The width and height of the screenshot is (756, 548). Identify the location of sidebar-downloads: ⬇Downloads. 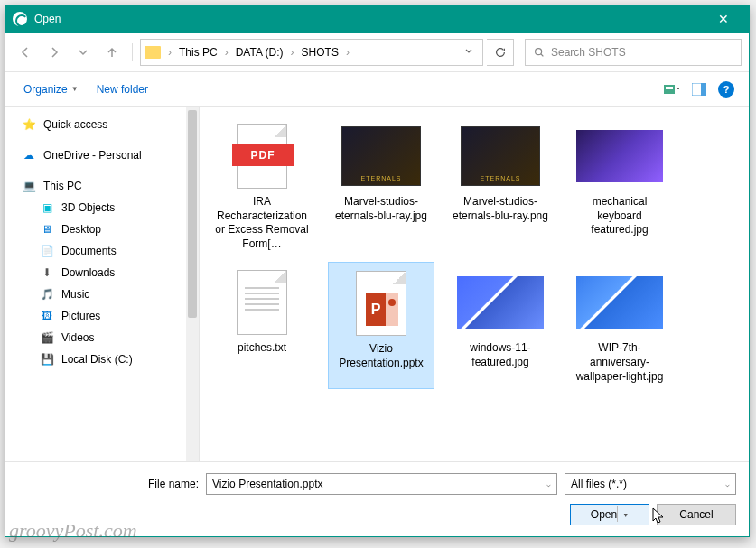
(102, 273).